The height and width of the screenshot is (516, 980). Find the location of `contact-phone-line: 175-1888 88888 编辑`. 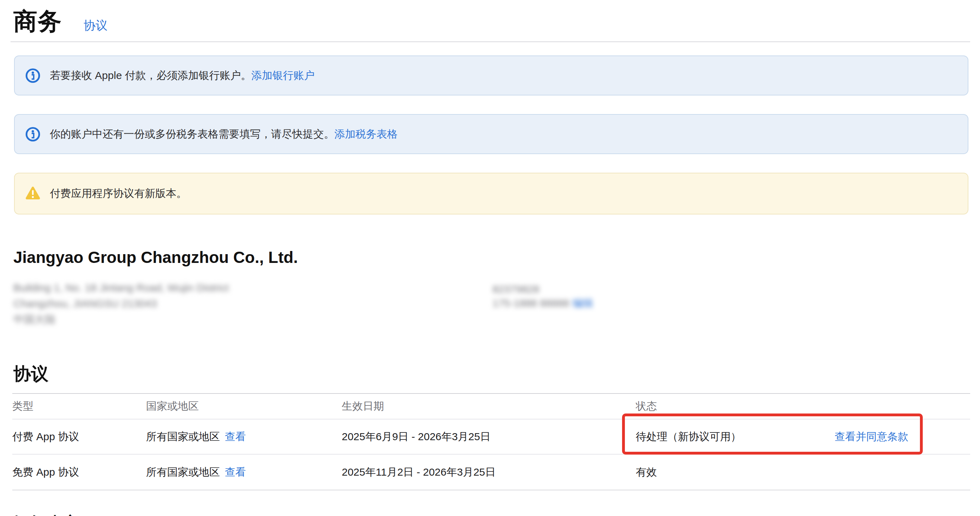

contact-phone-line: 175-1888 88888 编辑 is located at coordinates (542, 303).